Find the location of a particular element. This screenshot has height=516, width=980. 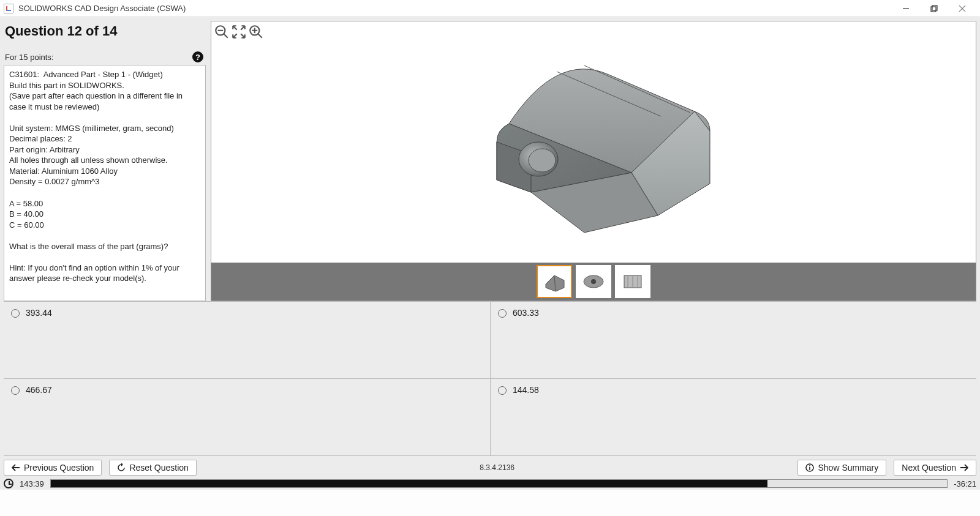

progress-bar is located at coordinates (499, 484).